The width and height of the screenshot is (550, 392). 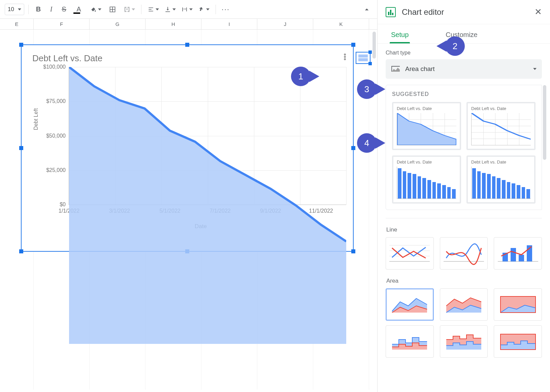 What do you see at coordinates (374, 45) in the screenshot?
I see `vertical-scrollbar` at bounding box center [374, 45].